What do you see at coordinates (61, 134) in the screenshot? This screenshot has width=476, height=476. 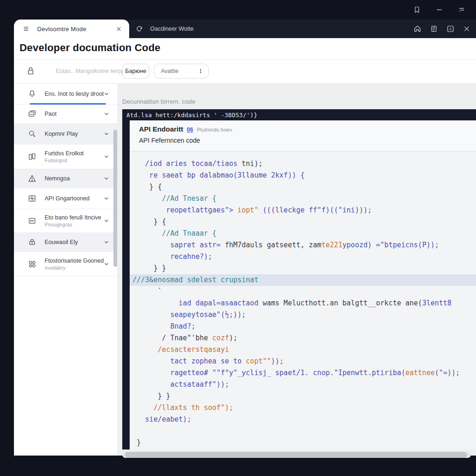 I see `sidebar-item-label: Kopmnr Play` at bounding box center [61, 134].